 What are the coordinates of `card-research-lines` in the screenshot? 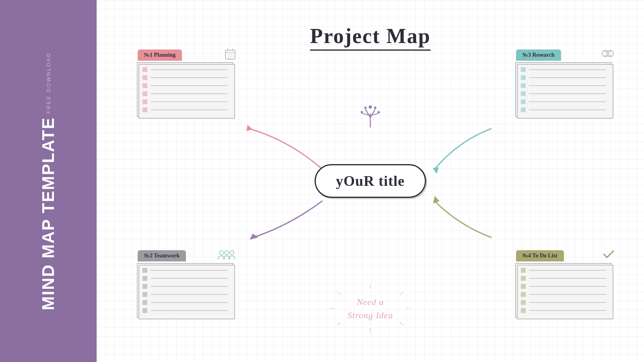 It's located at (564, 90).